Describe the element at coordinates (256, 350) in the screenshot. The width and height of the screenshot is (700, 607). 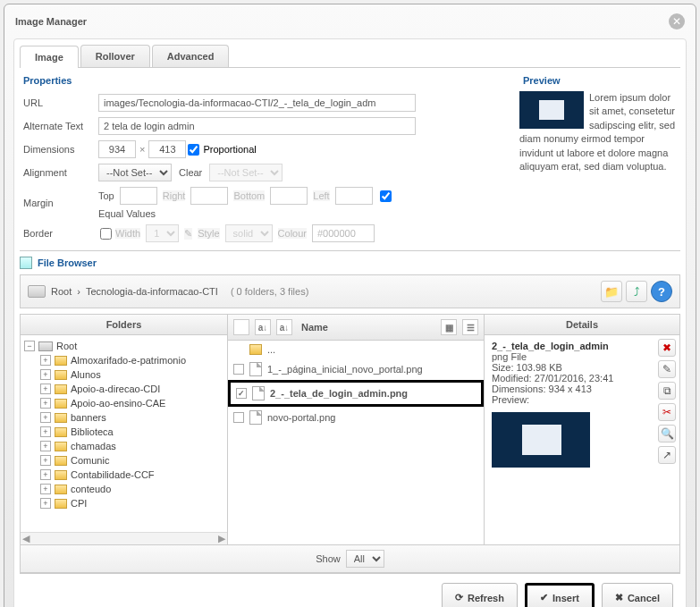
I see `folder-up-icon` at that location.